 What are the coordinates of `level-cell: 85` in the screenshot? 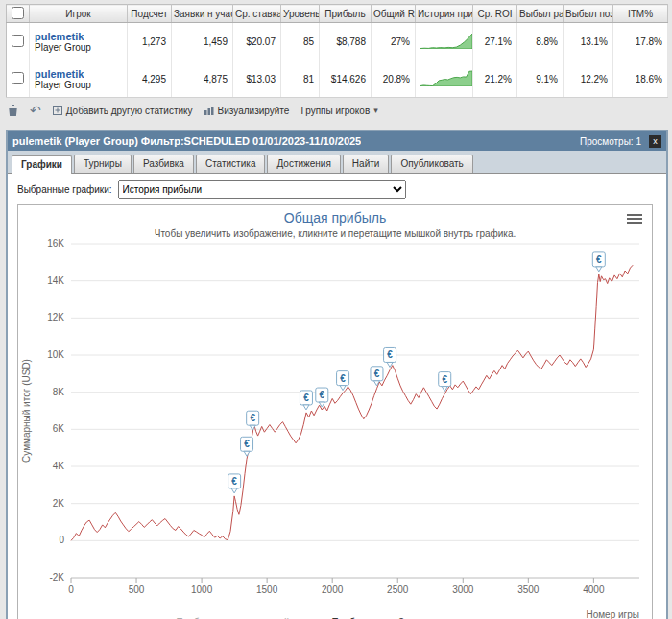 It's located at (300, 42).